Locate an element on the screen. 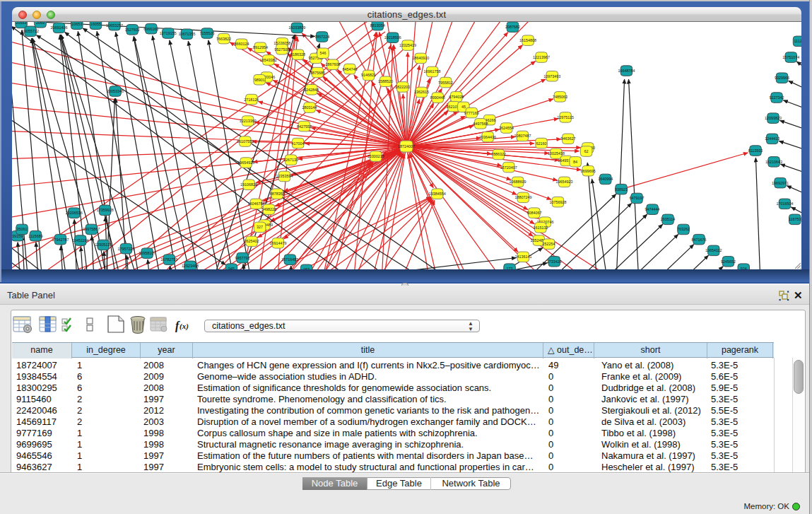  svg-text: 17957225 is located at coordinates (126, 249).